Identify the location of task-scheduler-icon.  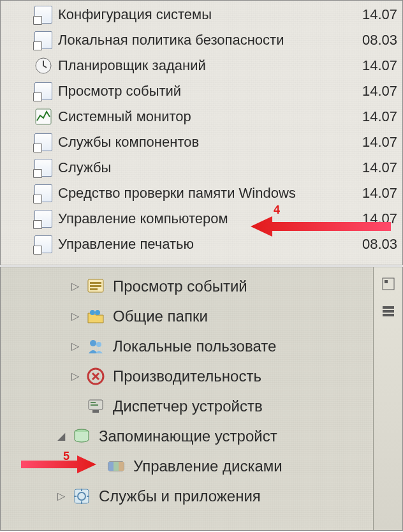
(43, 66).